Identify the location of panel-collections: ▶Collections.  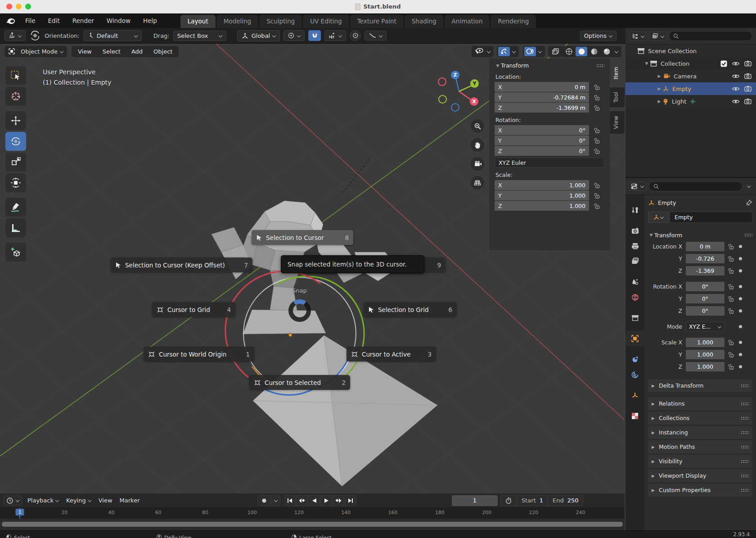
(700, 418).